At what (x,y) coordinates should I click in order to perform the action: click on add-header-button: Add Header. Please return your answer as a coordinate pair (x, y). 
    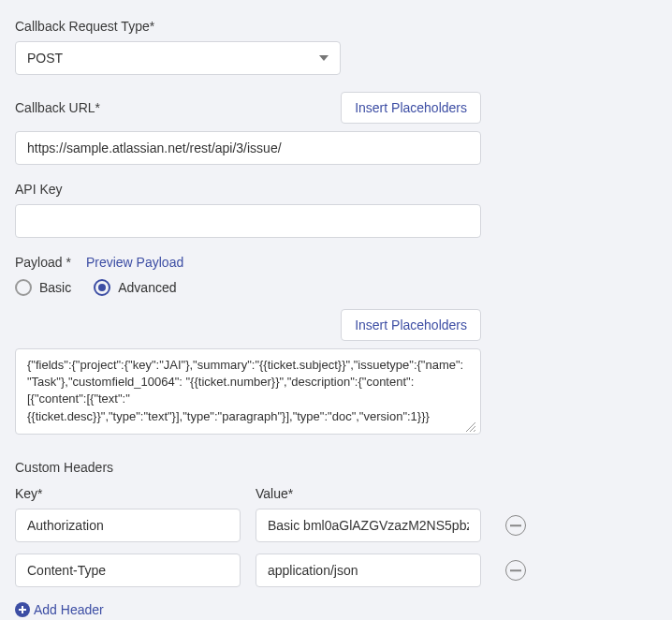
    Looking at the image, I should click on (336, 610).